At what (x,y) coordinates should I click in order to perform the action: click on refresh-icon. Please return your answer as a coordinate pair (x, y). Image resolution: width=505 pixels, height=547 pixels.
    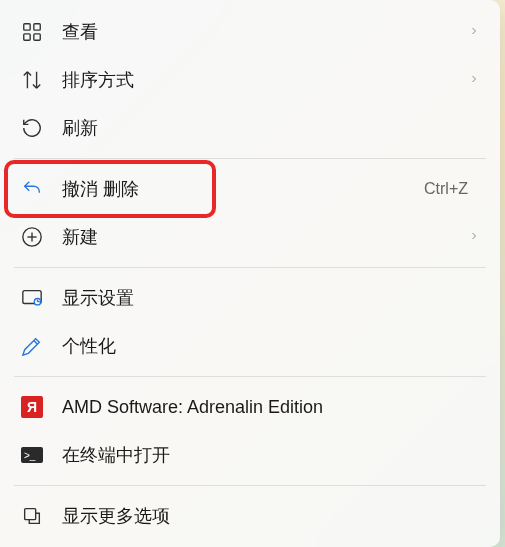
    Looking at the image, I should click on (32, 128).